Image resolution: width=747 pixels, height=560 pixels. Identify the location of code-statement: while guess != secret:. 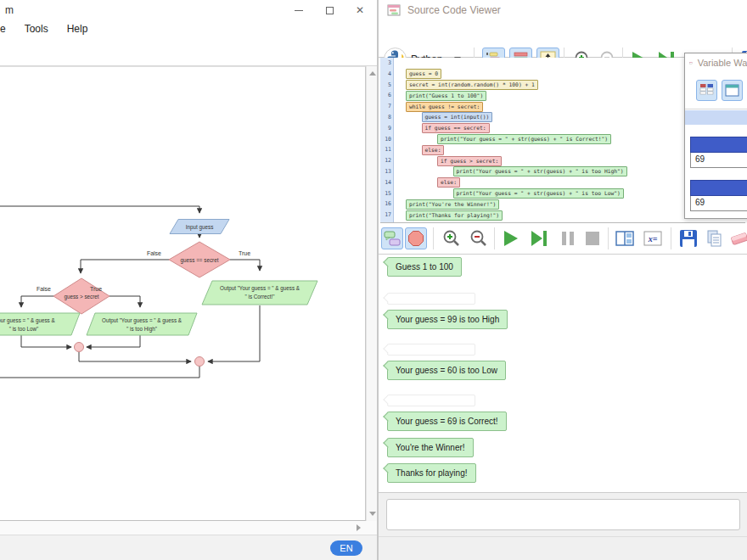
(445, 107).